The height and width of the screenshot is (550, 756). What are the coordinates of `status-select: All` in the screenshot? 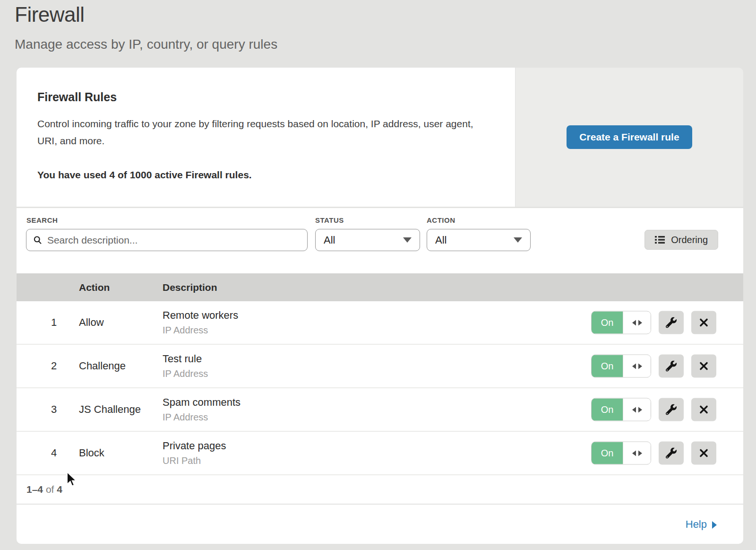 It's located at (368, 240).